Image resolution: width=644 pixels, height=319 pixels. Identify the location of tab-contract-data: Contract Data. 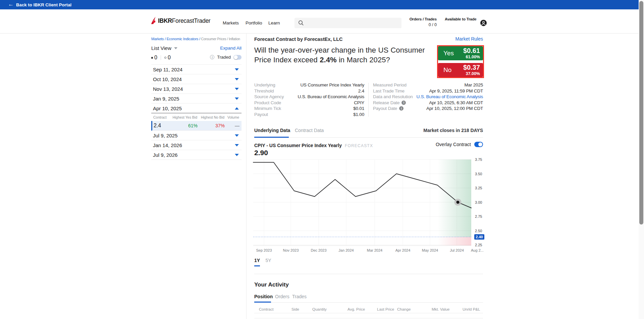
(309, 130).